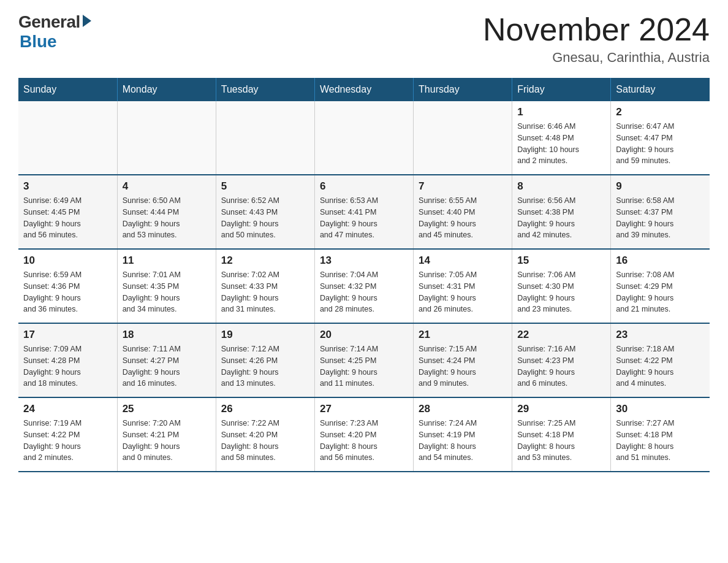 This screenshot has width=728, height=563. What do you see at coordinates (364, 90) in the screenshot?
I see `weekday-header-wednesday: Wednesday` at bounding box center [364, 90].